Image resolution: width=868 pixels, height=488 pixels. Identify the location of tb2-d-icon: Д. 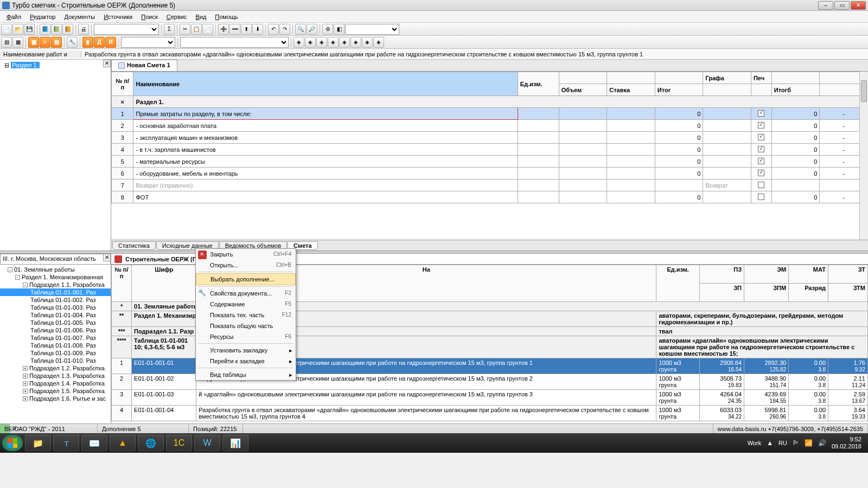
(99, 42).